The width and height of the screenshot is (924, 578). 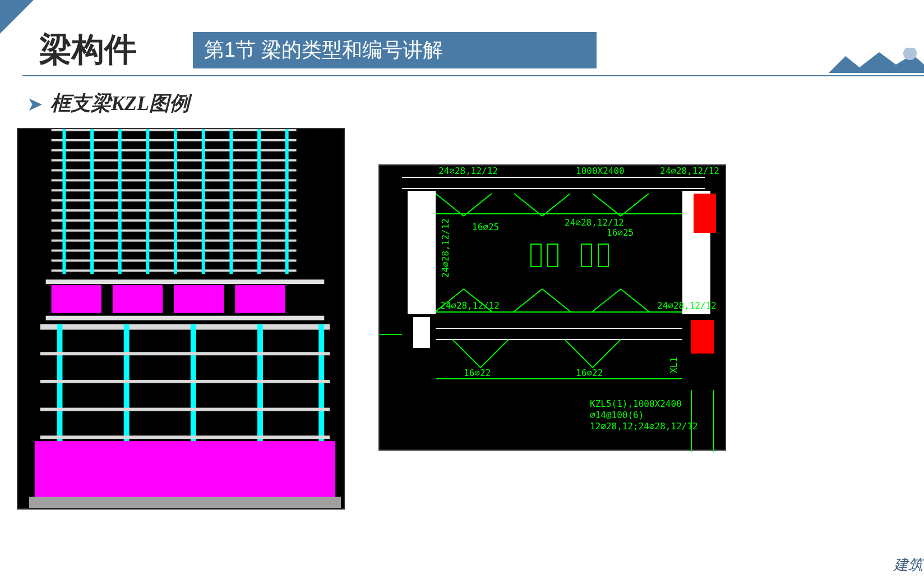 What do you see at coordinates (473, 76) in the screenshot?
I see `header-divider` at bounding box center [473, 76].